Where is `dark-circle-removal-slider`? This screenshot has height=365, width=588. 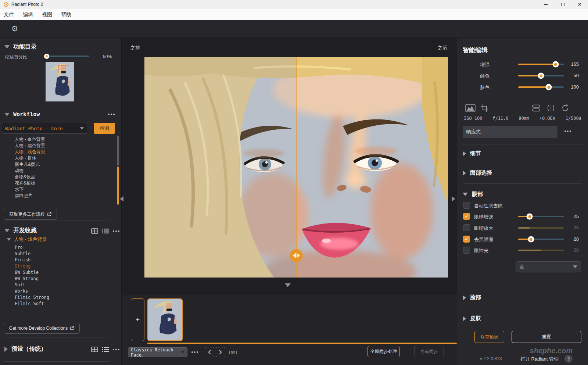
dark-circle-removal-slider is located at coordinates (541, 239).